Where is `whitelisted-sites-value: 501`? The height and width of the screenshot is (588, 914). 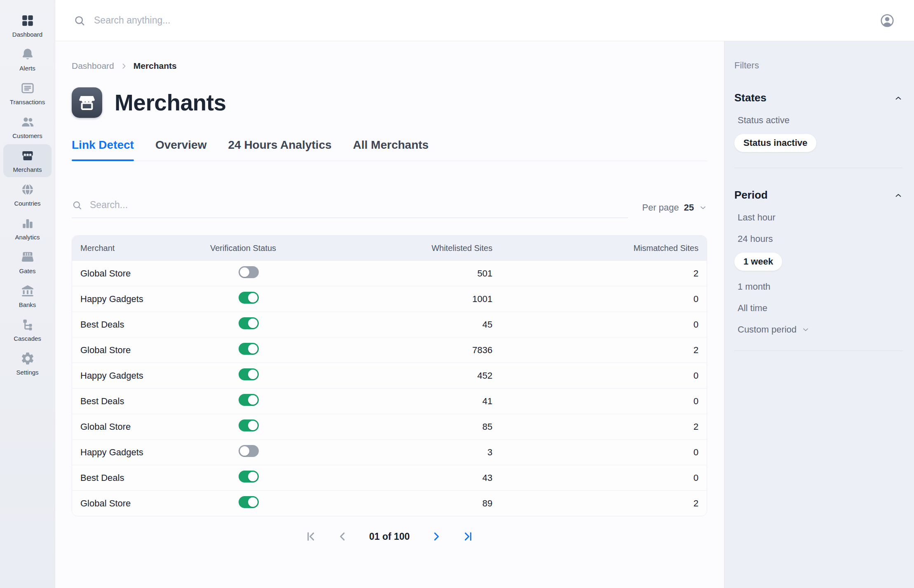 whitelisted-sites-value: 501 is located at coordinates (414, 274).